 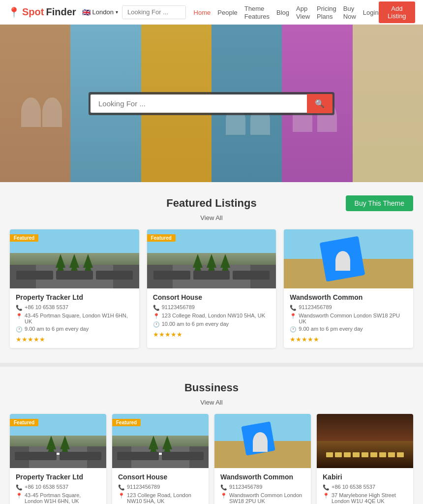 I want to click on biz-card-phone-2: 📞 91123456789, so click(x=160, y=487).